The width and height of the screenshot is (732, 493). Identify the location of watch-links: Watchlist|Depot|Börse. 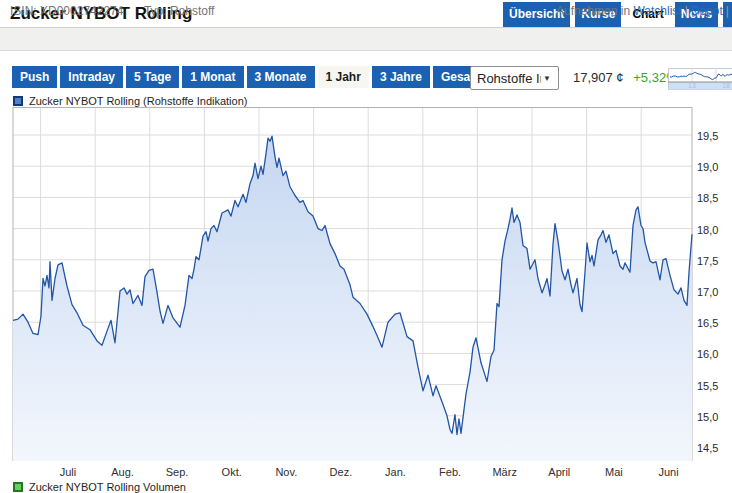
(682, 11).